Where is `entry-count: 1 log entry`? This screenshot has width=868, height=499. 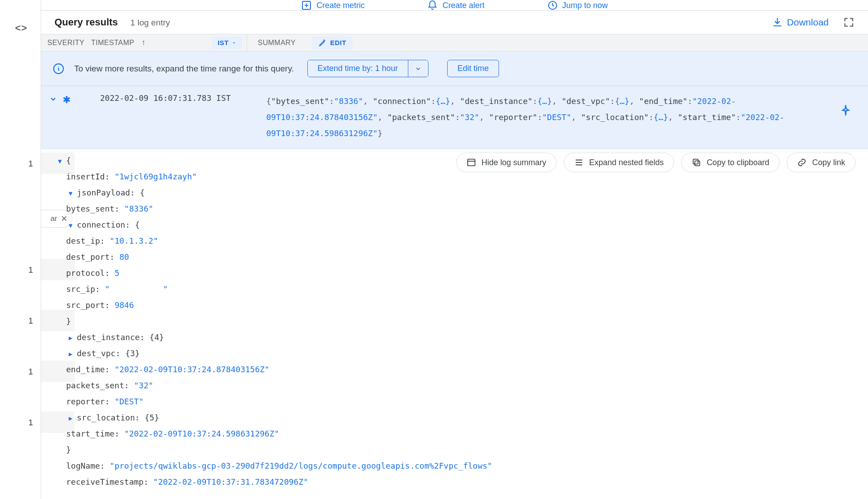 entry-count: 1 log entry is located at coordinates (150, 23).